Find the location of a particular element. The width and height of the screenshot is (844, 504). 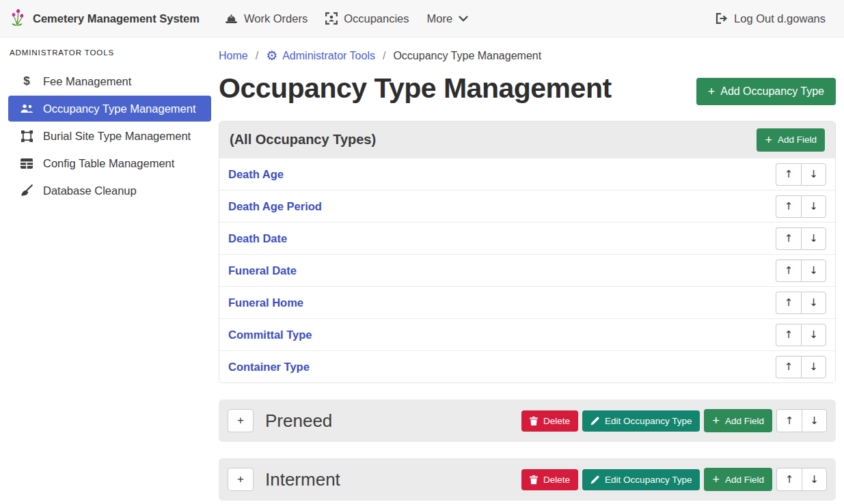

delete-label: Delete is located at coordinates (556, 479).